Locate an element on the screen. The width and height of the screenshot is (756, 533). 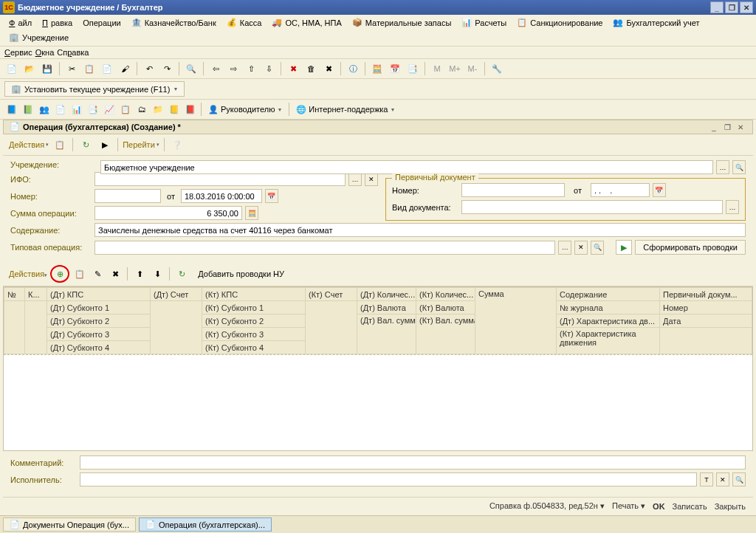
pd-type-input is located at coordinates (592, 207).